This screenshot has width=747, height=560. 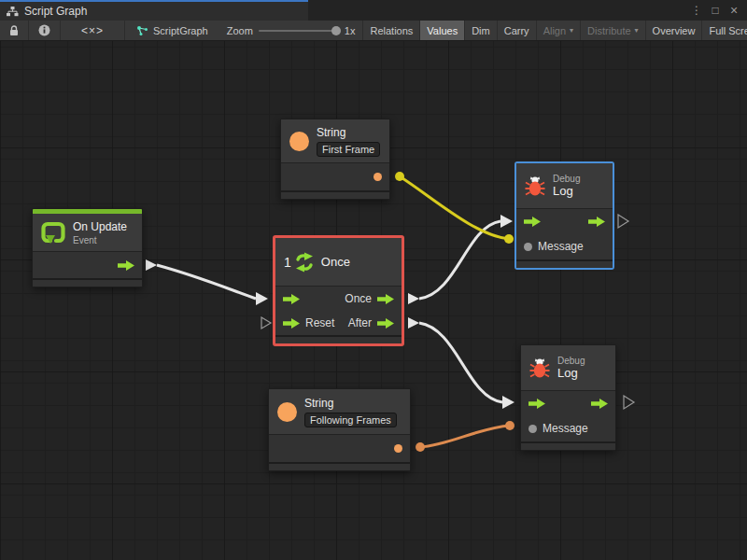 What do you see at coordinates (465, 437) in the screenshot?
I see `connection-string-following-message` at bounding box center [465, 437].